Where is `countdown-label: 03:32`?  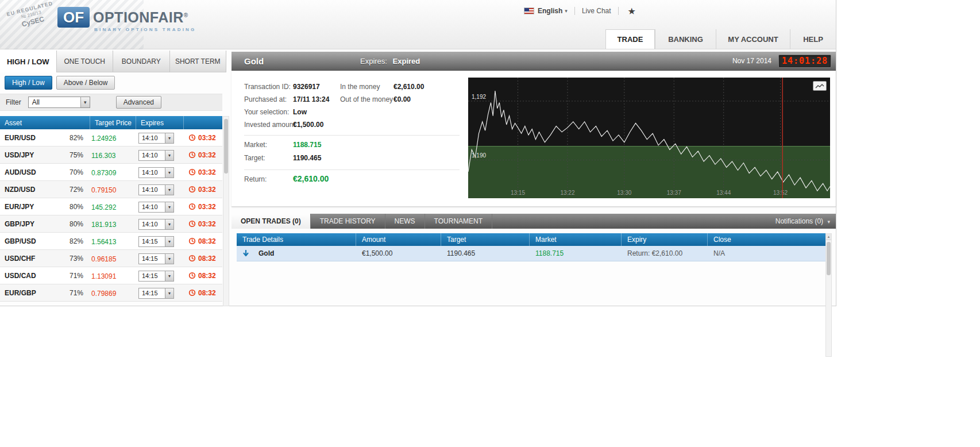 countdown-label: 03:32 is located at coordinates (207, 190).